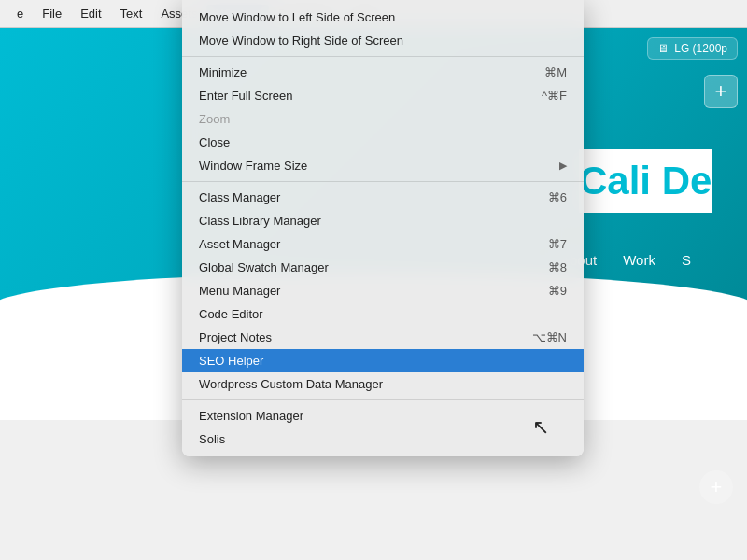 This screenshot has width=747, height=560. Describe the element at coordinates (383, 56) in the screenshot. I see `separator-after-move-right` at that location.